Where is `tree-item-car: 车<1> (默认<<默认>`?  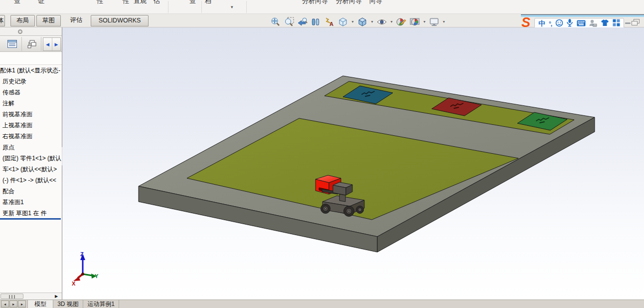
tree-item-car: 车<1> (默认<<默认> is located at coordinates (31, 169).